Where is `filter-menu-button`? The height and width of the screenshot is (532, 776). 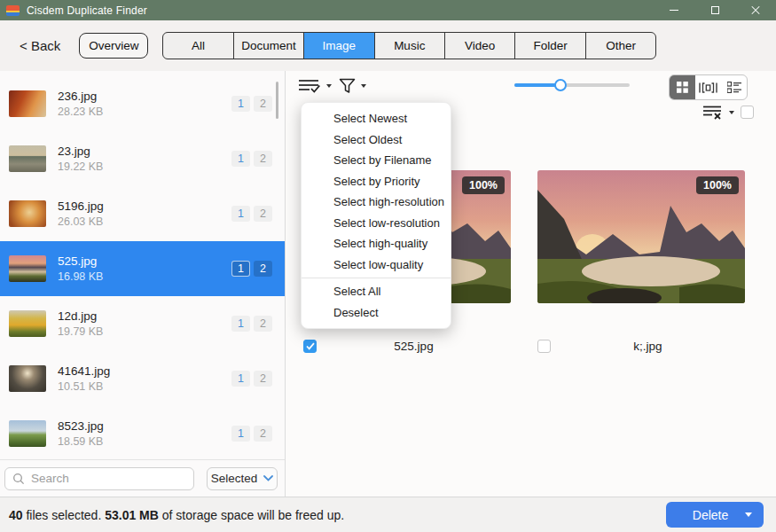
filter-menu-button is located at coordinates (353, 86).